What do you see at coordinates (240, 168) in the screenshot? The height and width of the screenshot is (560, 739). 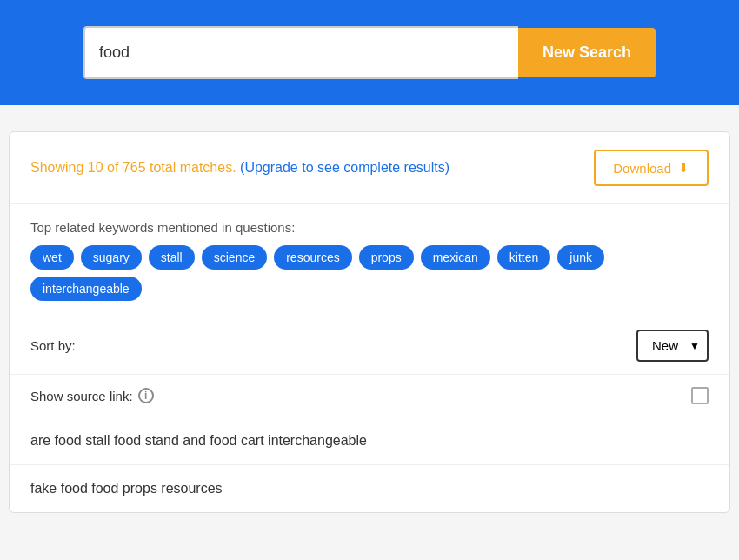 I see `results-summary: Showing 10 of 765 total matches. (Upgrad…` at bounding box center [240, 168].